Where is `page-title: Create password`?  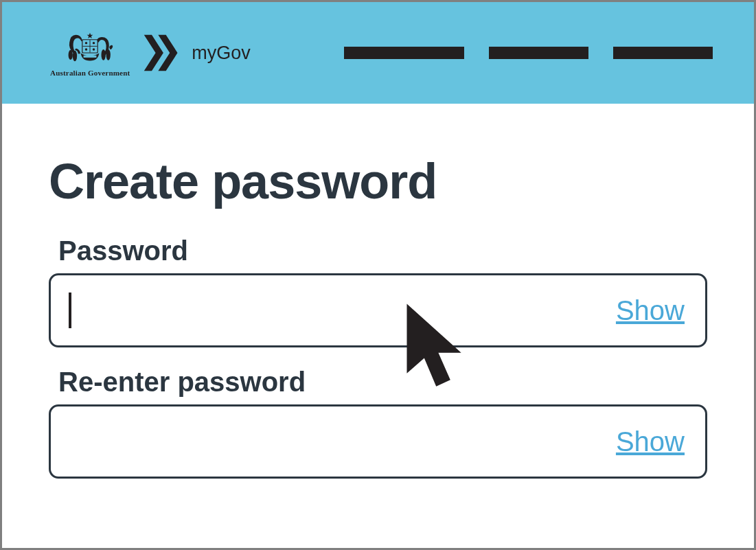
page-title: Create password is located at coordinates (378, 181).